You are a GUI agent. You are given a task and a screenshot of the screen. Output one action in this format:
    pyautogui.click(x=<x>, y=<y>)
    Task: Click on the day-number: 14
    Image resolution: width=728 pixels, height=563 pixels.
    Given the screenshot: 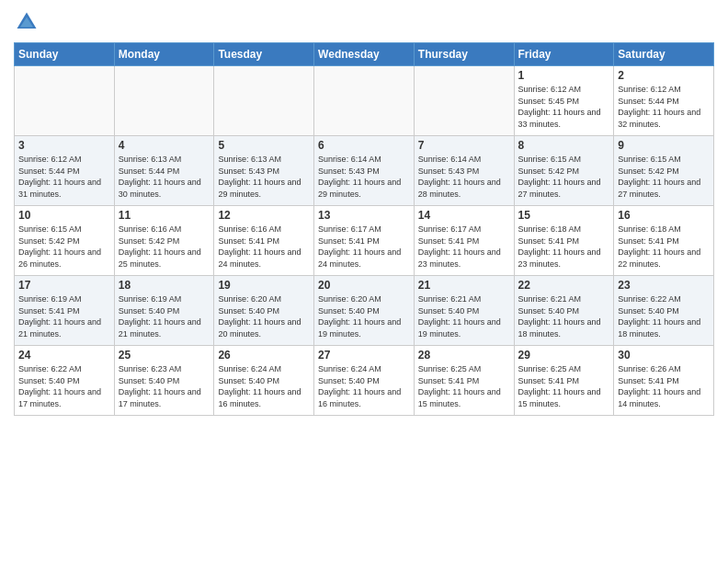 What is the action you would take?
    pyautogui.click(x=464, y=215)
    